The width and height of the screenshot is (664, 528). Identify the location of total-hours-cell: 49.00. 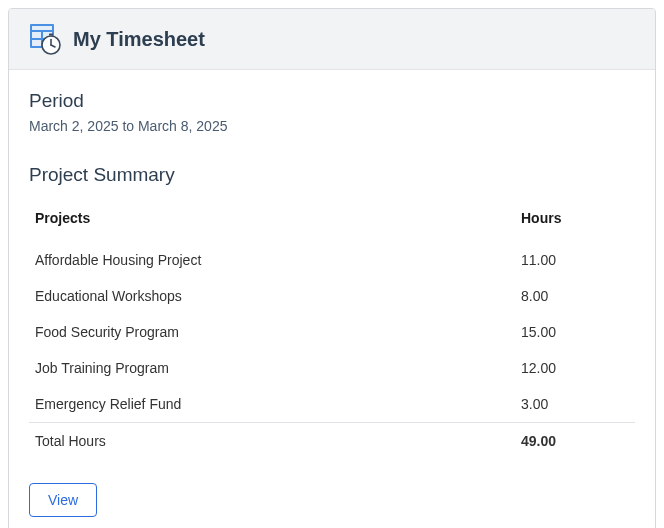
(575, 442).